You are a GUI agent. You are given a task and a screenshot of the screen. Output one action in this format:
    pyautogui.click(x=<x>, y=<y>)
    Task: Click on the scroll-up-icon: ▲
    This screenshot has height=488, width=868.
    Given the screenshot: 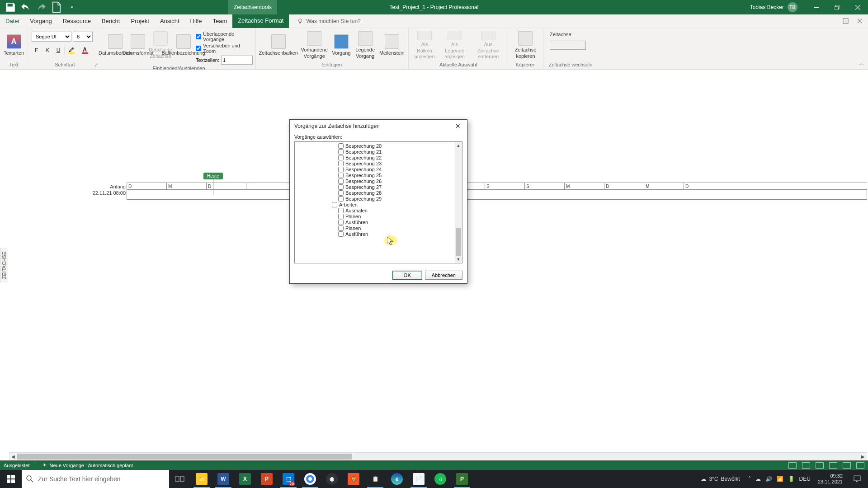 What is the action you would take?
    pyautogui.click(x=458, y=145)
    